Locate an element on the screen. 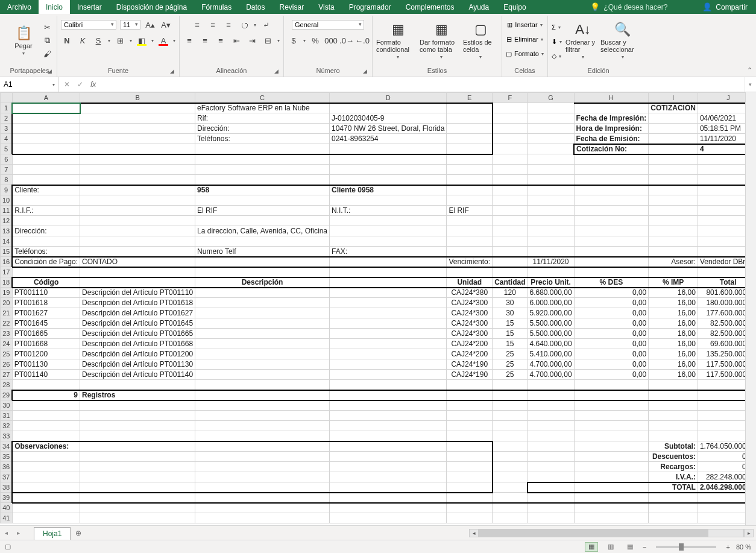 The image size is (756, 553). cell-B29: Registros is located at coordinates (137, 396).